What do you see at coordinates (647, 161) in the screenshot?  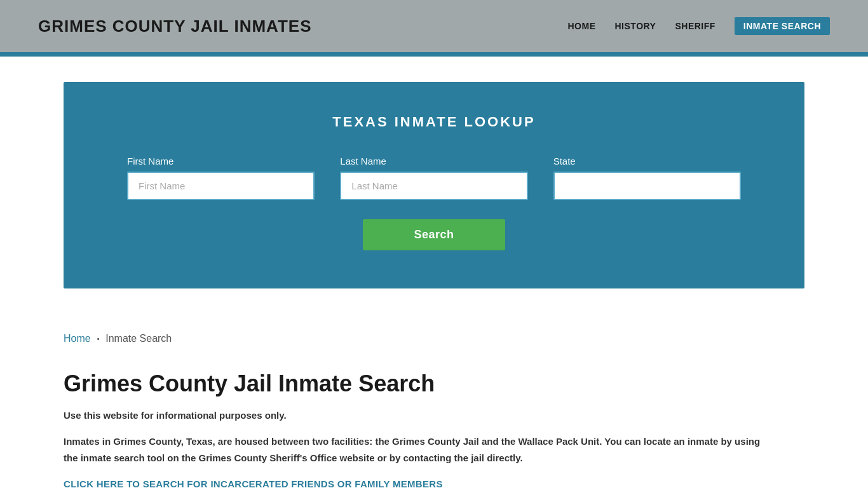 I see `state-label: State` at bounding box center [647, 161].